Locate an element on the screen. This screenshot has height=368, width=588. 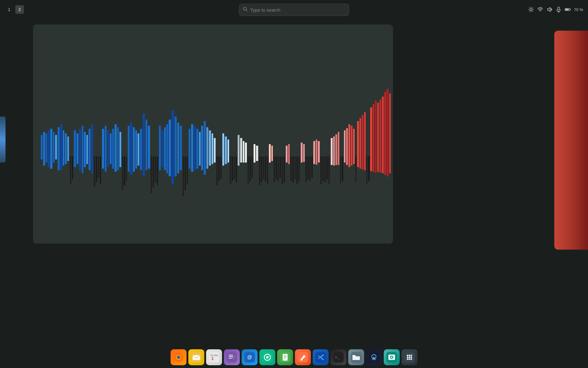
app-element is located at coordinates (267, 357).